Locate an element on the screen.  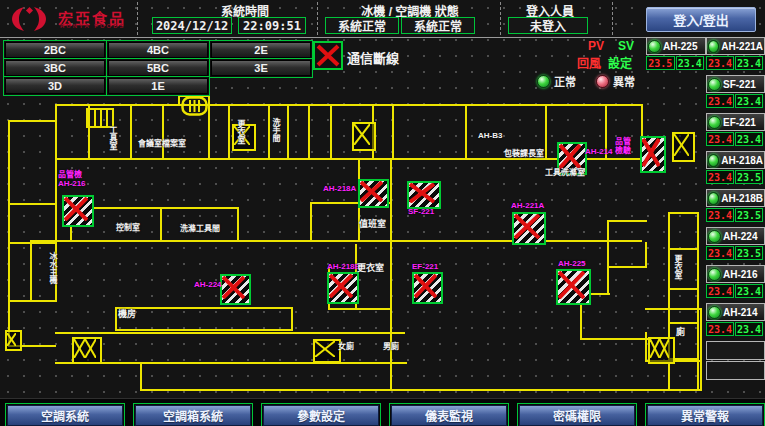
floor-button-5bc: 5BC is located at coordinates (158, 68).